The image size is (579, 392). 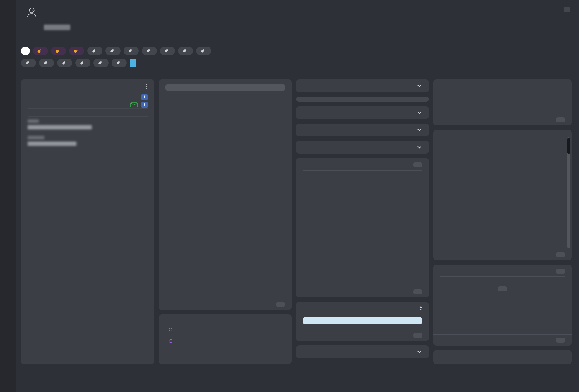 What do you see at coordinates (503, 289) in the screenshot?
I see `load-disputes-button` at bounding box center [503, 289].